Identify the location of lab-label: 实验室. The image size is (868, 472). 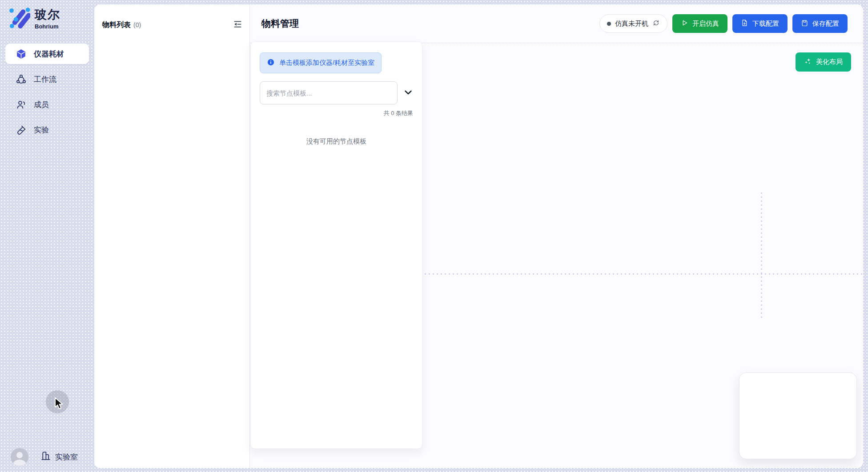
(67, 457).